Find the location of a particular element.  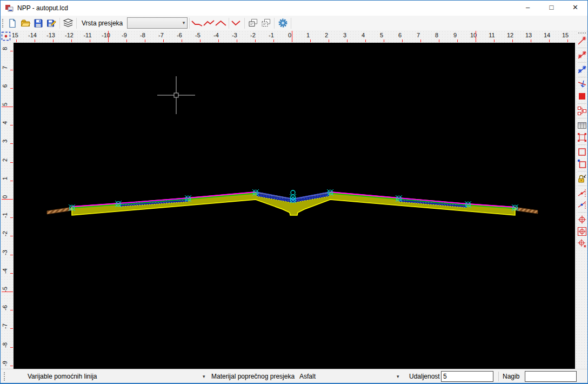

material-value: Asfalt is located at coordinates (308, 376).